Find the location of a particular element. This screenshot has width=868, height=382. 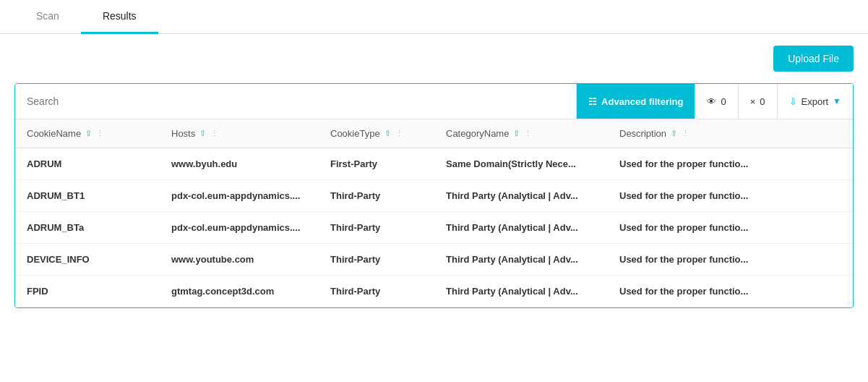

table-row: ADRUM_BT1pdx-col.eum-appdynamics....Thir… is located at coordinates (434, 196).